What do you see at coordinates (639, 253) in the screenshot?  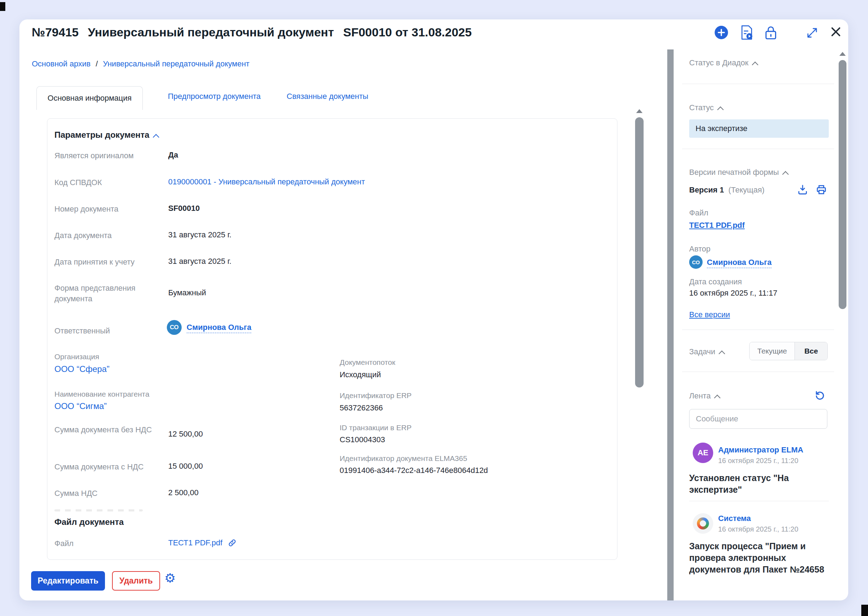 I see `main-scrollbar-thumb` at bounding box center [639, 253].